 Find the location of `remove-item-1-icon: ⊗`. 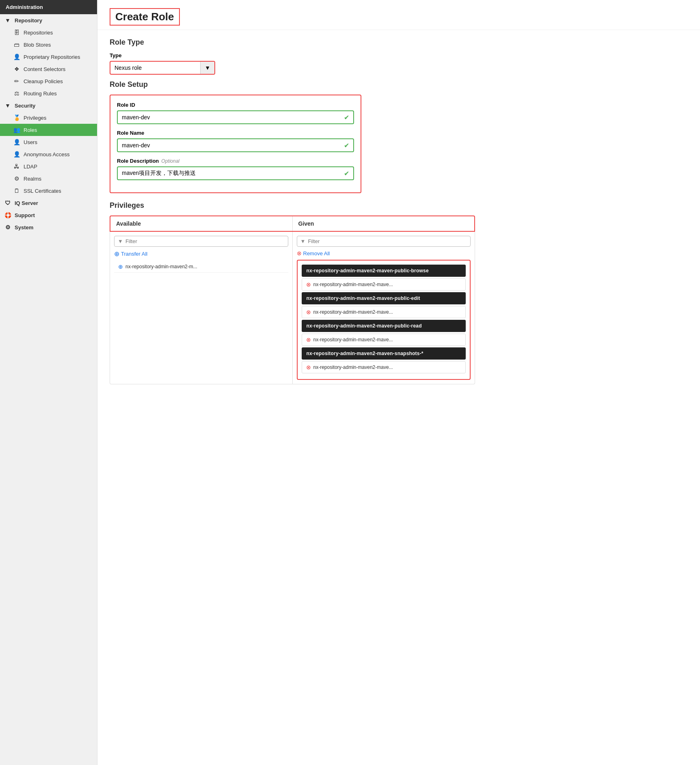

remove-item-1-icon: ⊗ is located at coordinates (309, 312).